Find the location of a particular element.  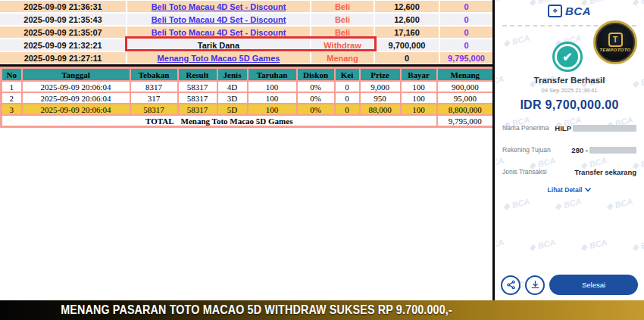

txn-credit: 9,795,000 is located at coordinates (467, 57).